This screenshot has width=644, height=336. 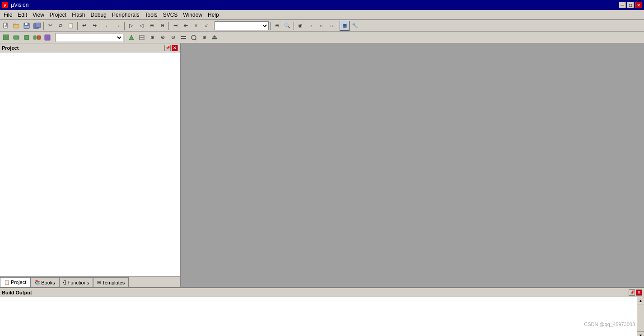 I want to click on project-tab-label: Project, so click(x=19, y=282).